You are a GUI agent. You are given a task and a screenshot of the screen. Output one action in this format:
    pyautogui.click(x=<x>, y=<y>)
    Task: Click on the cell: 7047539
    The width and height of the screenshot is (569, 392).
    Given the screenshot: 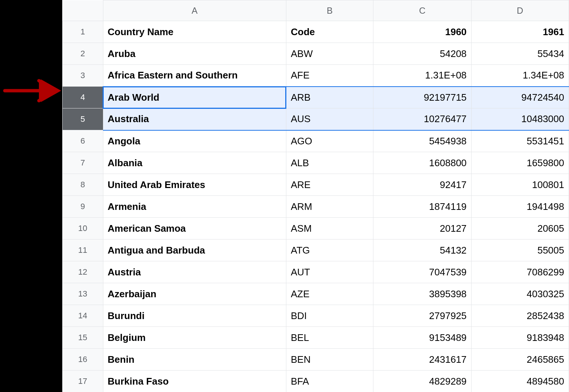 What is the action you would take?
    pyautogui.click(x=422, y=272)
    